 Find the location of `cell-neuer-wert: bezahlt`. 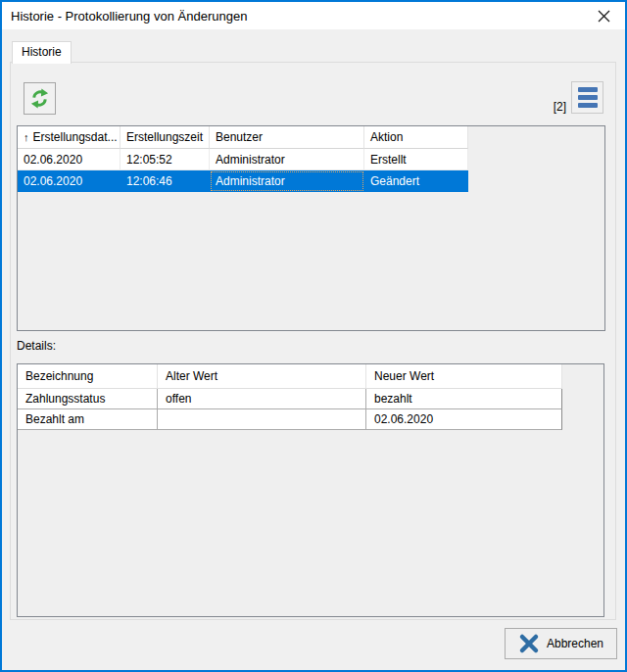

cell-neuer-wert: bezahlt is located at coordinates (464, 400).